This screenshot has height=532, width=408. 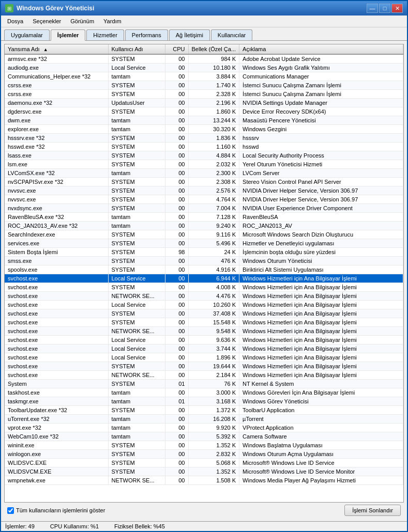 What do you see at coordinates (322, 226) in the screenshot?
I see `cell-description: ROC_JAN2013_AV` at bounding box center [322, 226].